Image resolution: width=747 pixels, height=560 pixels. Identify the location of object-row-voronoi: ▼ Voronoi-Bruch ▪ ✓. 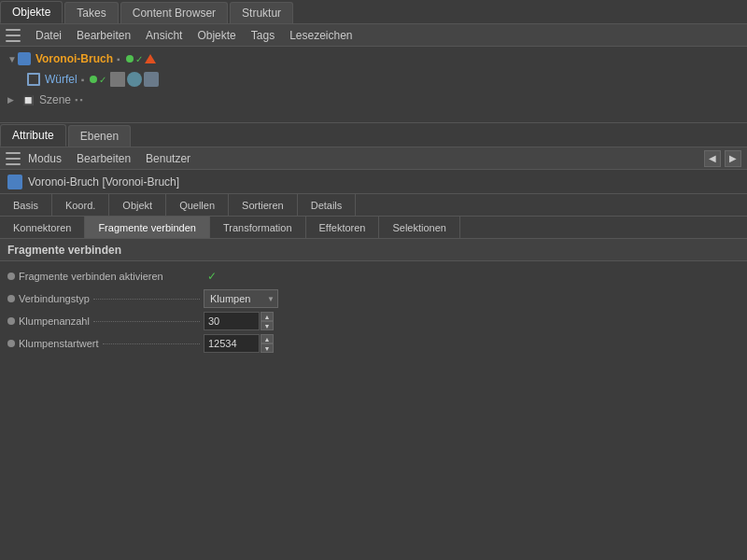
(374, 59).